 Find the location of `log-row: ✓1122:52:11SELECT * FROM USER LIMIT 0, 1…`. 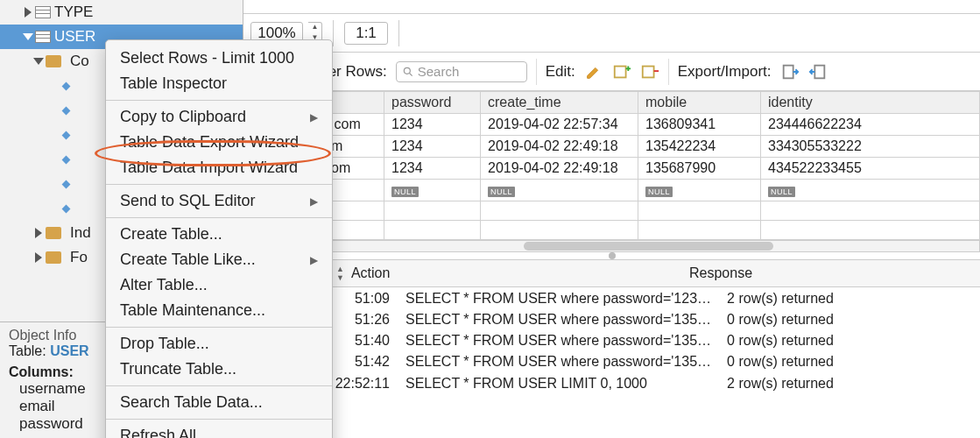

log-row: ✓1122:52:11SELECT * FROM USER LIMIT 0, 1… is located at coordinates (611, 384).